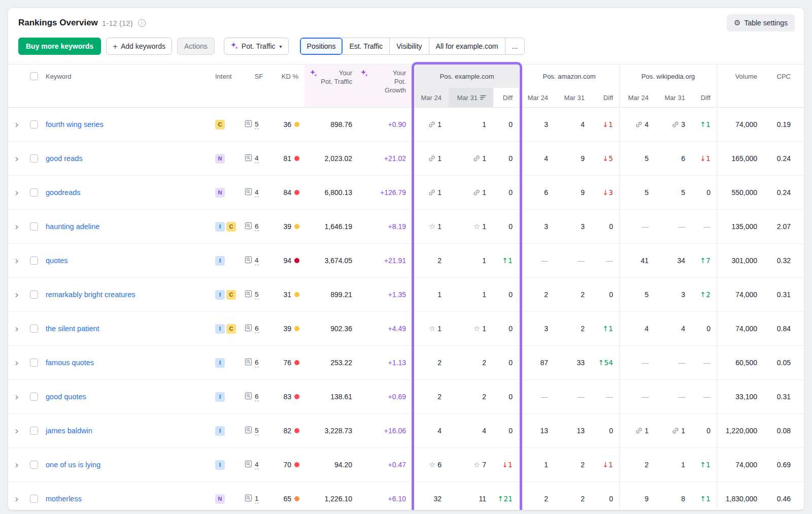  I want to click on col-pot-traffic: YourPot. Traffic, so click(332, 86).